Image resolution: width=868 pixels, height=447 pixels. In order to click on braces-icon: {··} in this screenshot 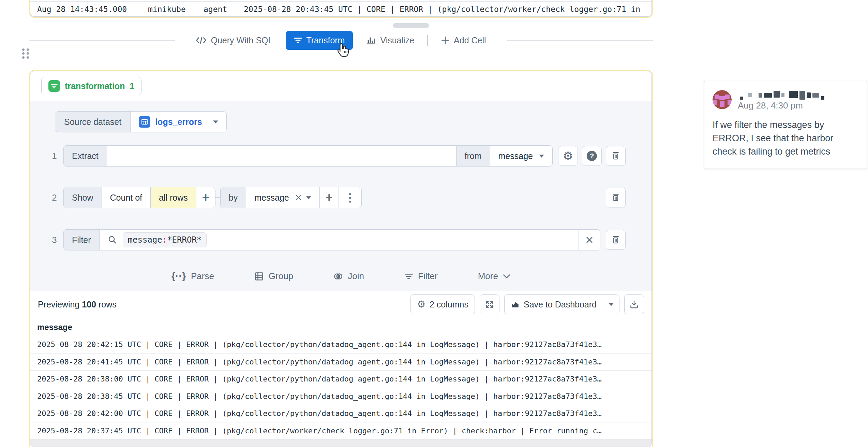, I will do `click(179, 276)`.